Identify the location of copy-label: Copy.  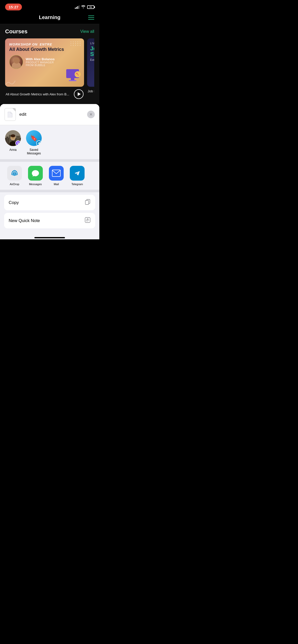
(14, 203).